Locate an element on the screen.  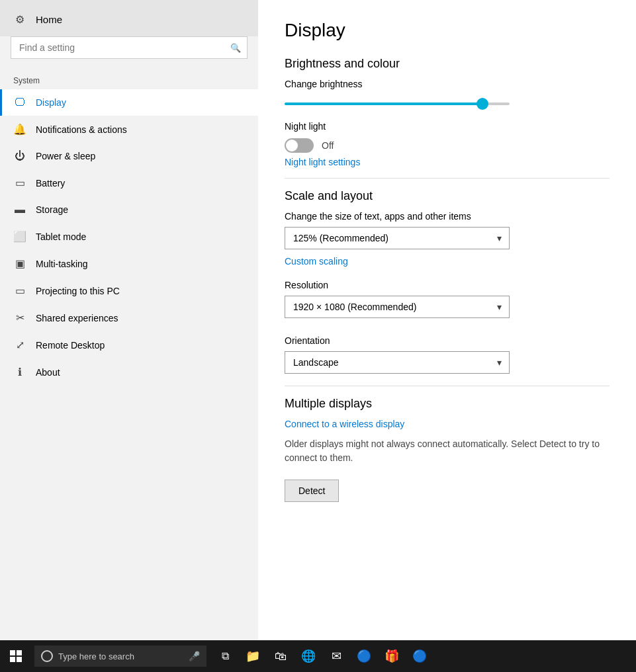
sidebar-item-battery: ▭ Battery is located at coordinates (129, 183).